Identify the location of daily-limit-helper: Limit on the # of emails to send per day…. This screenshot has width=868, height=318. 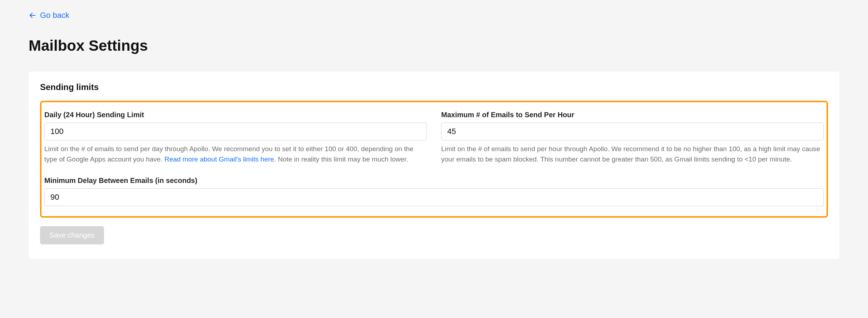
(236, 154).